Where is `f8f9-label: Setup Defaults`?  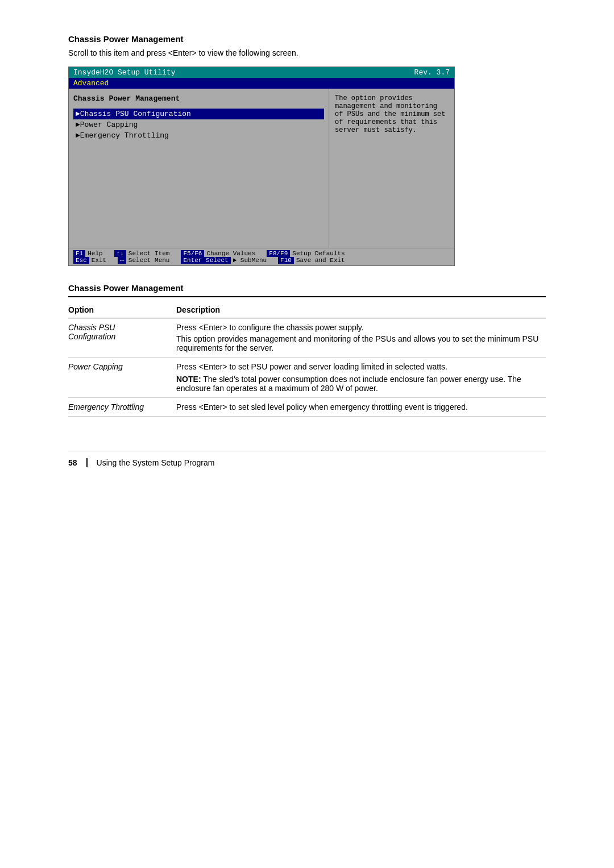
f8f9-label: Setup Defaults is located at coordinates (318, 254).